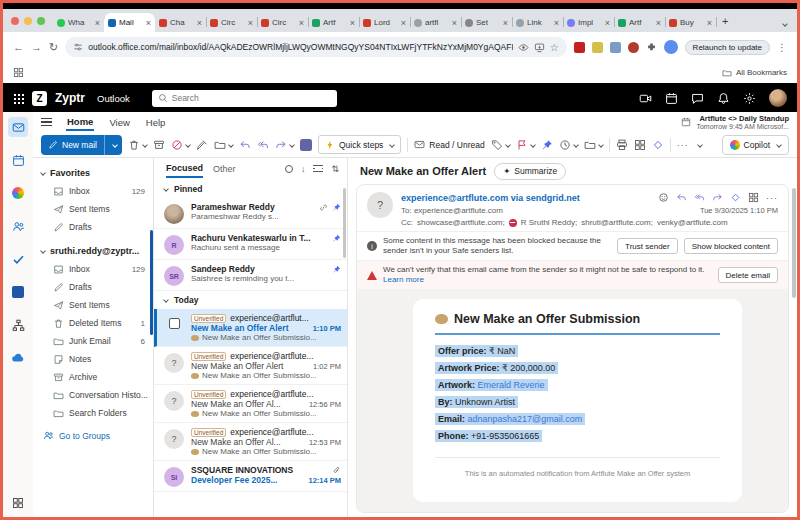 The width and height of the screenshot is (800, 520). I want to click on extensions-puzzle-icon, so click(652, 48).